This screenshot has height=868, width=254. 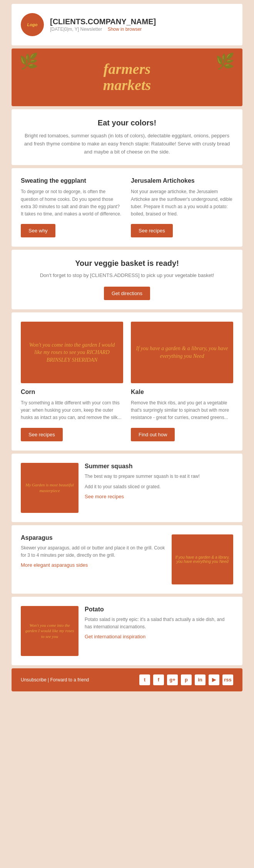 I want to click on logo-text: Logo, so click(x=32, y=25).